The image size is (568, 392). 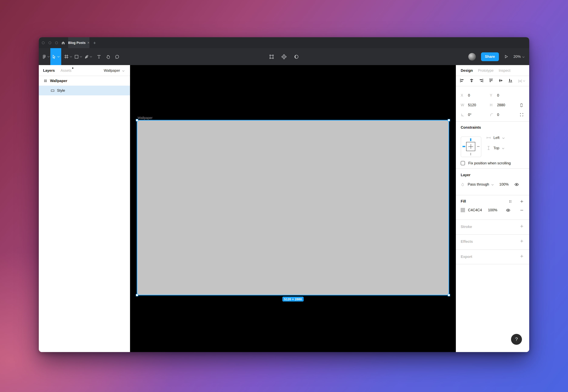 What do you see at coordinates (46, 56) in the screenshot?
I see `main-menu-button` at bounding box center [46, 56].